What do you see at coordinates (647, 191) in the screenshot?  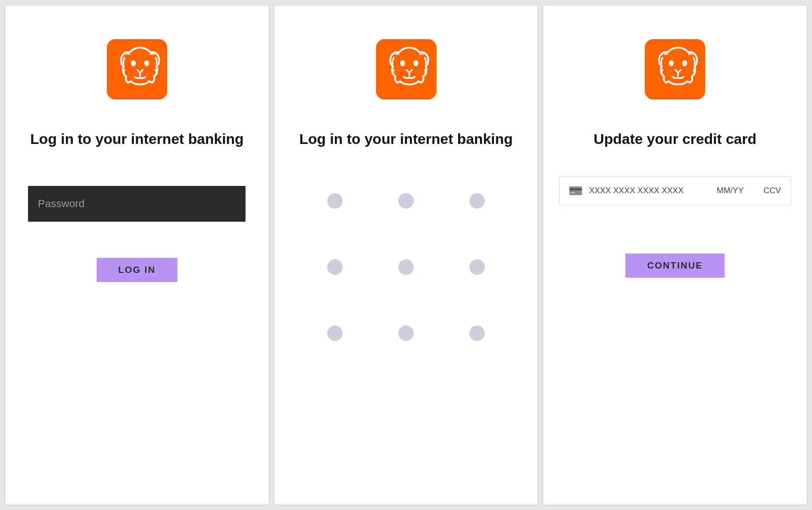 I see `card-number-input` at bounding box center [647, 191].